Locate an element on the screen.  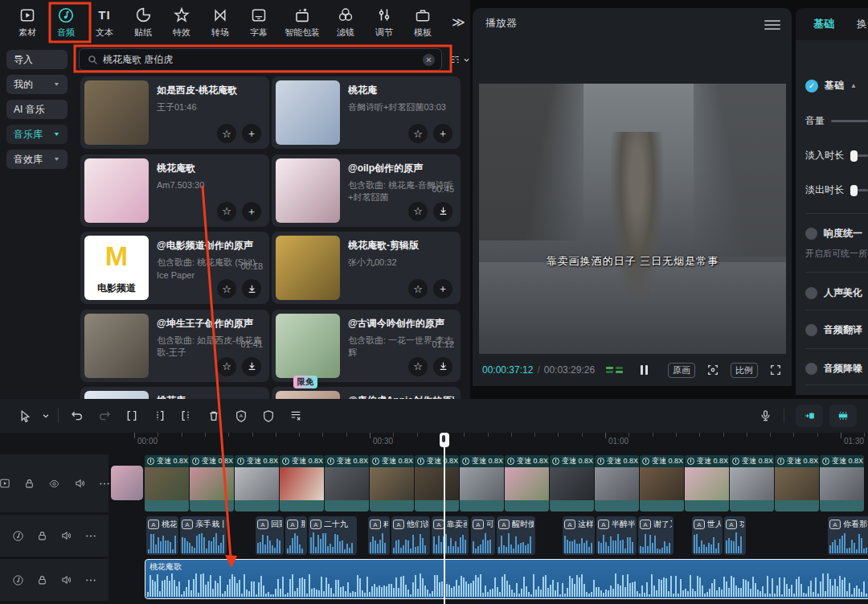
music-card: @唐伯虎Annie创作的原声 is located at coordinates (366, 392).